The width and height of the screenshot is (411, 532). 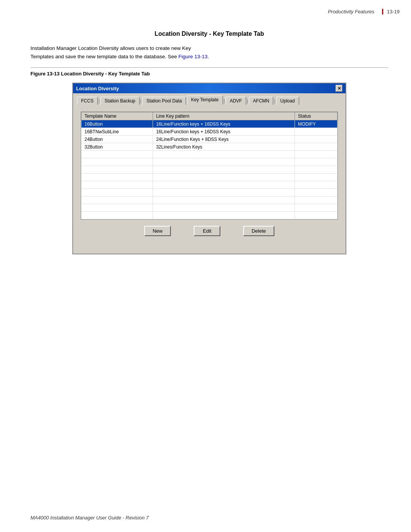 What do you see at coordinates (351, 11) in the screenshot?
I see `productivity-label: Productivity Features` at bounding box center [351, 11].